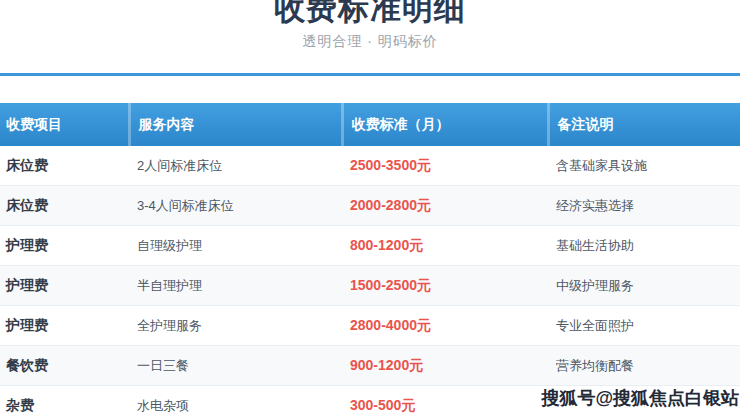  I want to click on page-title: 收费标准明细, so click(370, 12).